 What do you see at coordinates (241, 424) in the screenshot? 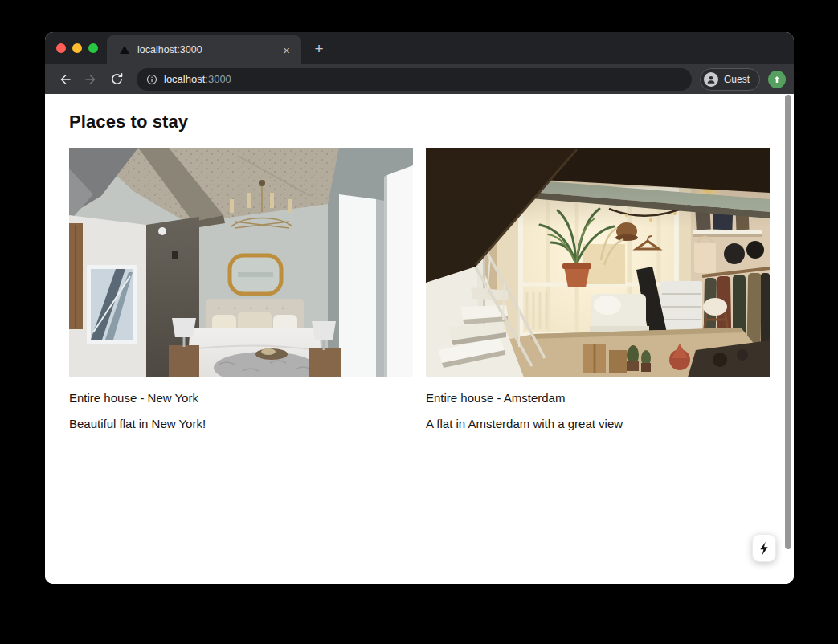
I see `listing-description: Beautiful flat in New York!` at bounding box center [241, 424].